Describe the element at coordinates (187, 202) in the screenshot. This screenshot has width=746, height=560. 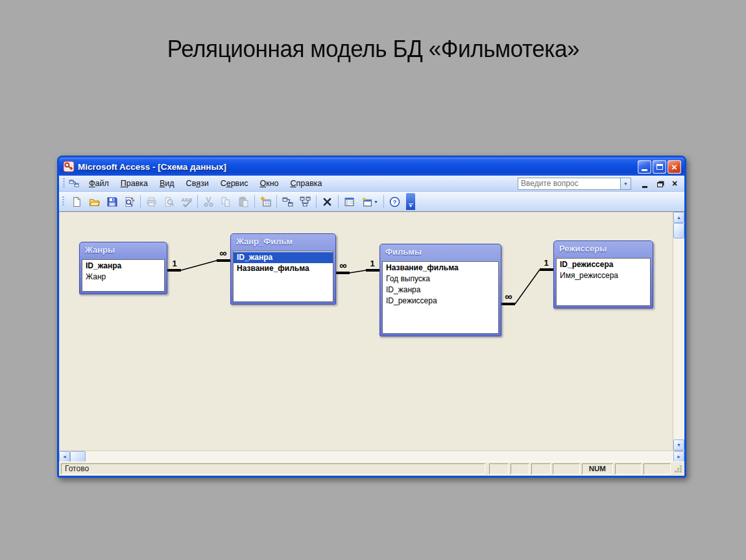
I see `spelling-button: АБВ` at that location.